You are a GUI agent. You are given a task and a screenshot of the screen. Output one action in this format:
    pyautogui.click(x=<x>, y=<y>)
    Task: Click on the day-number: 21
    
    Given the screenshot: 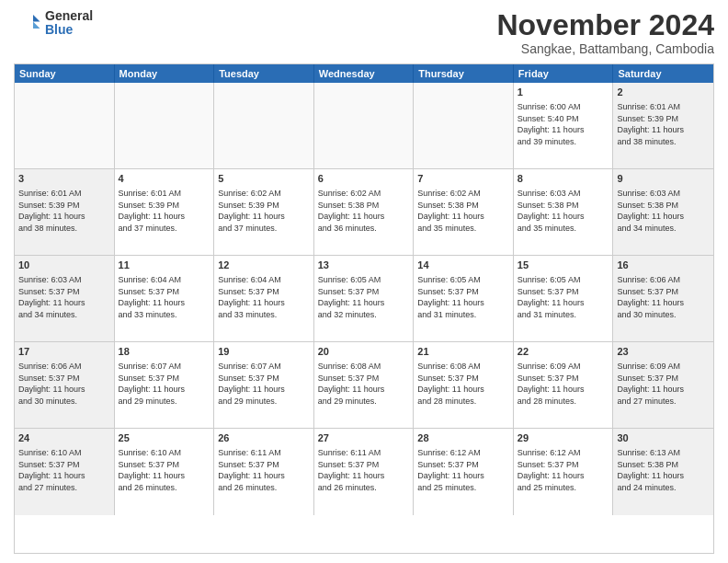 What is the action you would take?
    pyautogui.click(x=463, y=351)
    